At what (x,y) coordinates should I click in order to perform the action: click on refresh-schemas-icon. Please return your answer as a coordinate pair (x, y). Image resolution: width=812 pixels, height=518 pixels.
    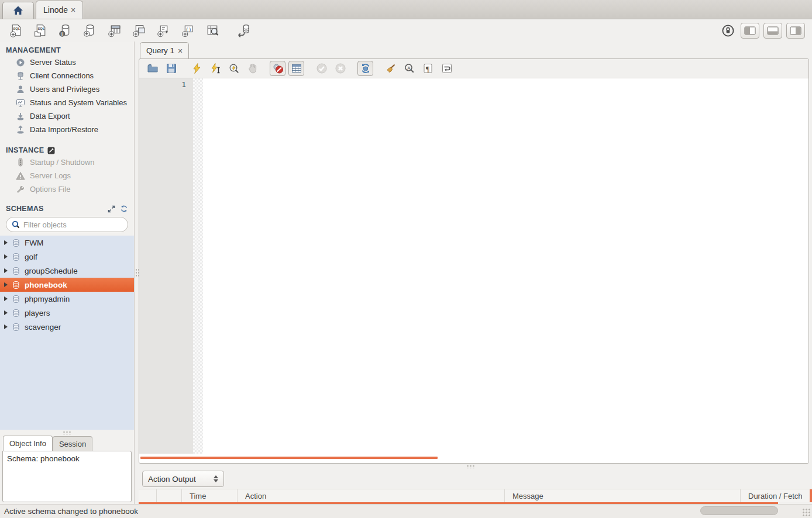
    Looking at the image, I should click on (124, 209).